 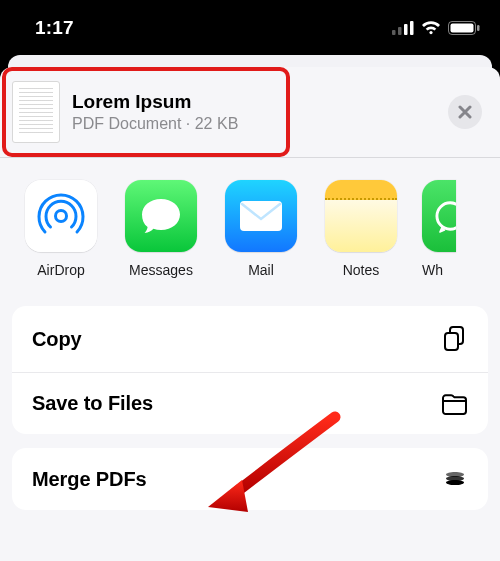 What do you see at coordinates (92, 404) in the screenshot?
I see `action-save-to-files-label: Save to Files` at bounding box center [92, 404].